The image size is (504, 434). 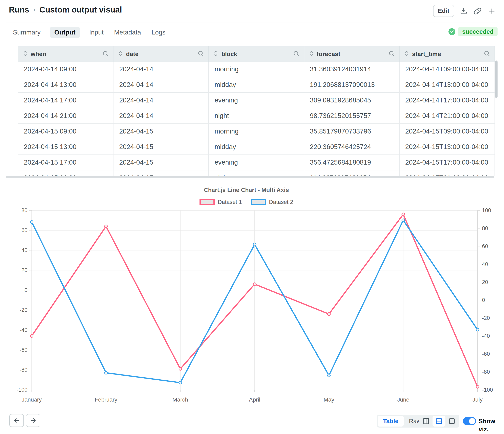 I want to click on table-cell: 31.36039124031914, so click(x=352, y=69).